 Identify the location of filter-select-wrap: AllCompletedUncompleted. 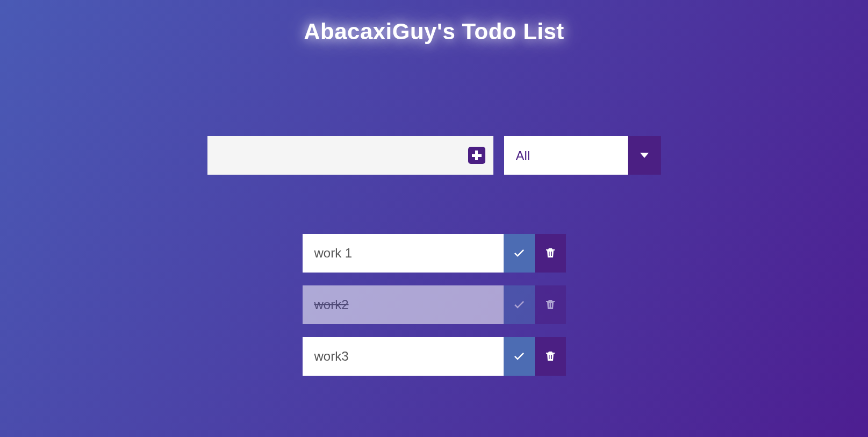
(583, 155).